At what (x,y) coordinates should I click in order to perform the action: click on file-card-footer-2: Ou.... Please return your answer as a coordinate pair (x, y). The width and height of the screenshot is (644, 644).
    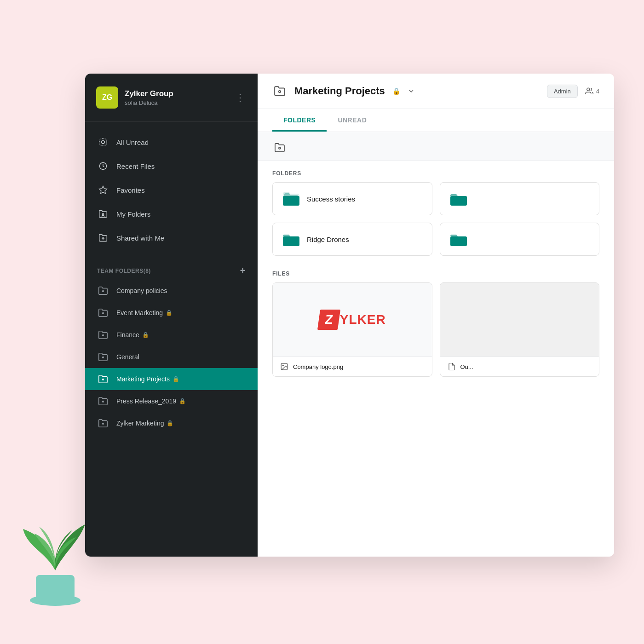
    Looking at the image, I should click on (520, 366).